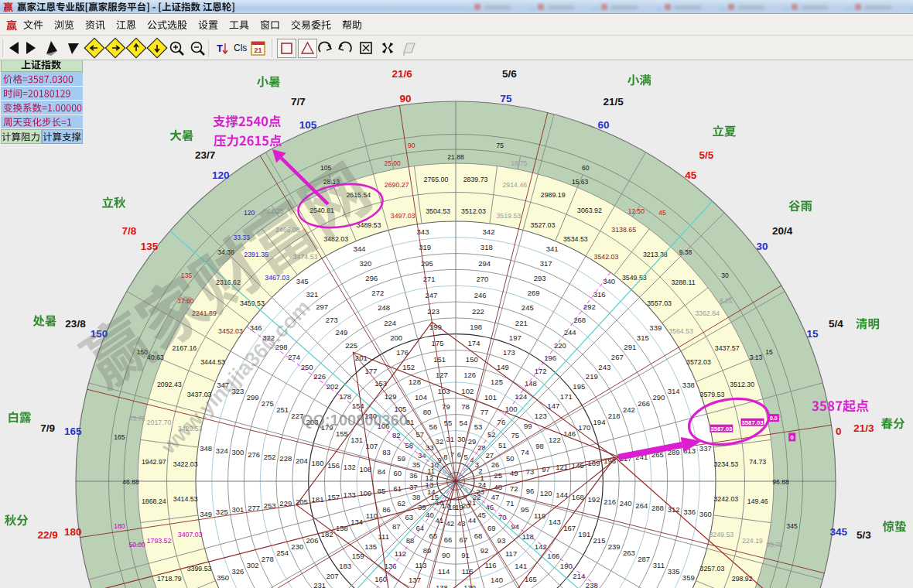 The width and height of the screenshot is (913, 588). Describe the element at coordinates (320, 376) in the screenshot. I see `svg-text: 226` at that location.